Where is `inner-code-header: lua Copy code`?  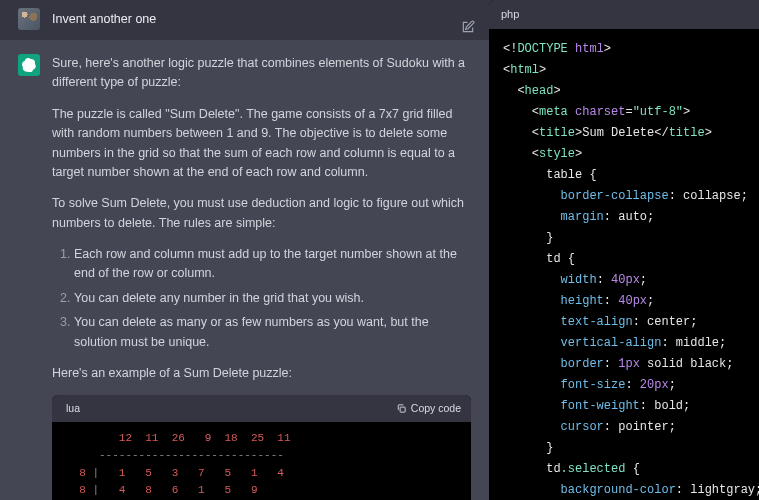 inner-code-header: lua Copy code is located at coordinates (262, 408).